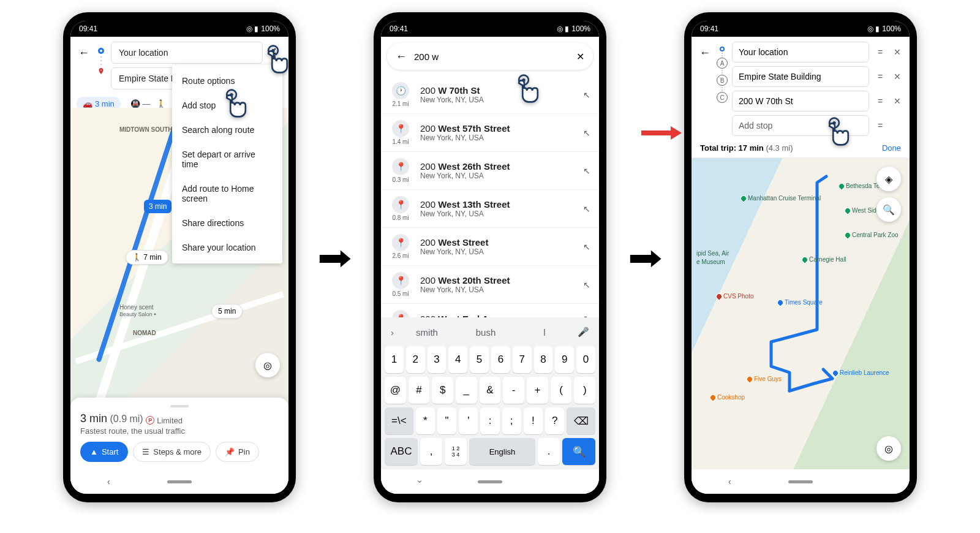  Describe the element at coordinates (486, 332) in the screenshot. I see `suggestion-2: bush` at that location.